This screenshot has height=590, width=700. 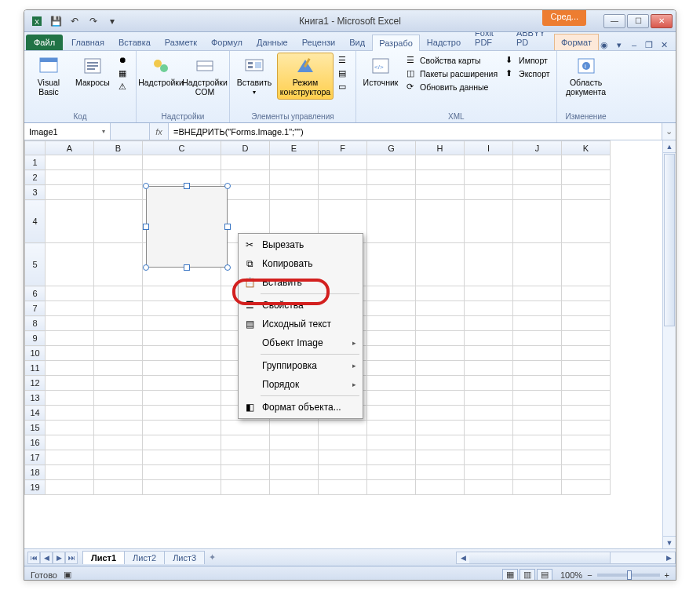 I want to click on ctx-view-source: ▤Исходный текст, so click(x=301, y=324).